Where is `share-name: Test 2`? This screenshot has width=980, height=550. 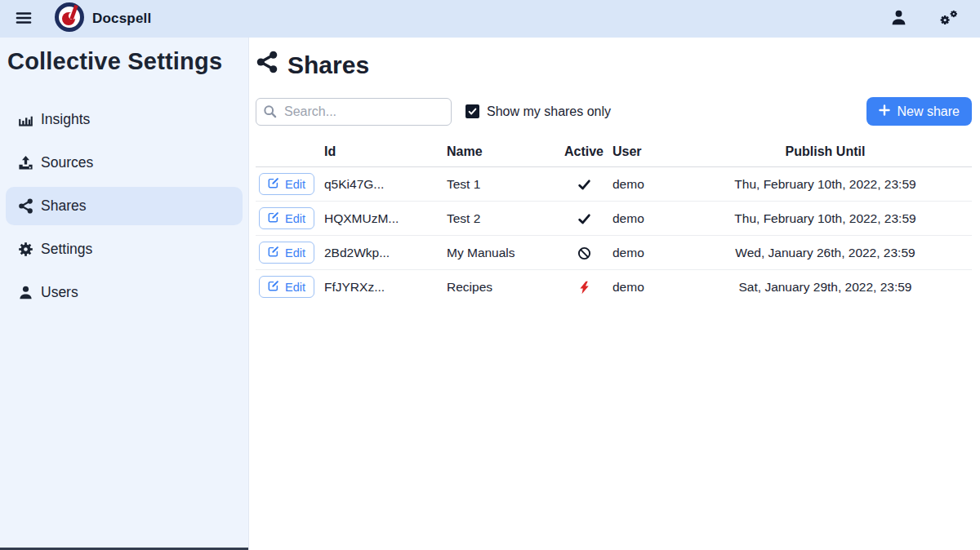 share-name: Test 2 is located at coordinates (501, 219).